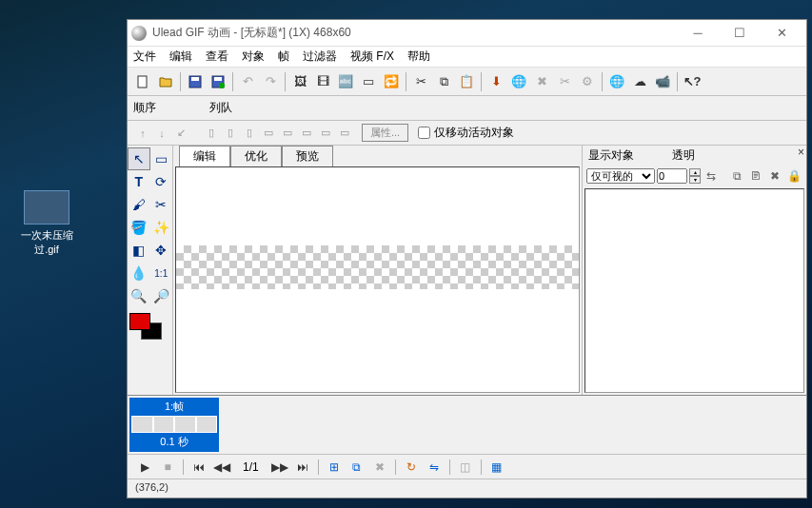 The image size is (812, 508). I want to click on menu-edit: 编辑, so click(181, 57).